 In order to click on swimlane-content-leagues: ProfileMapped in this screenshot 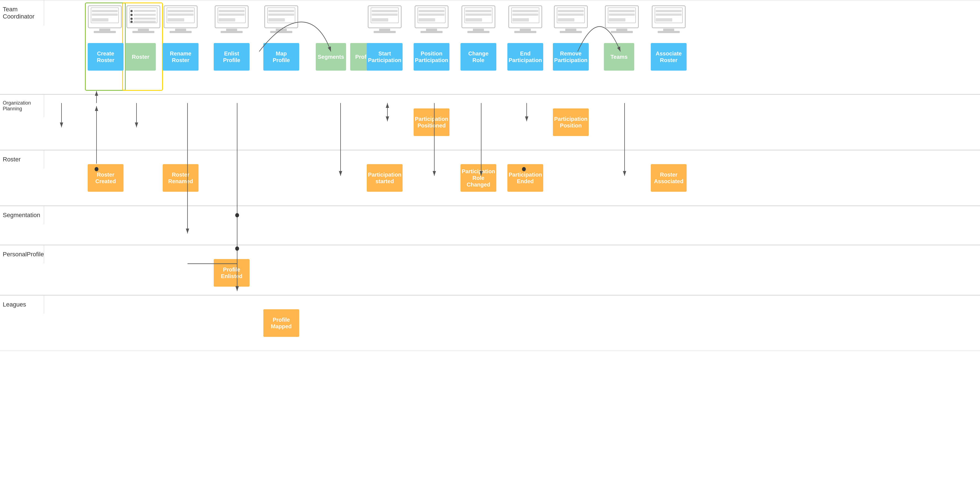, I will do `click(512, 323)`.